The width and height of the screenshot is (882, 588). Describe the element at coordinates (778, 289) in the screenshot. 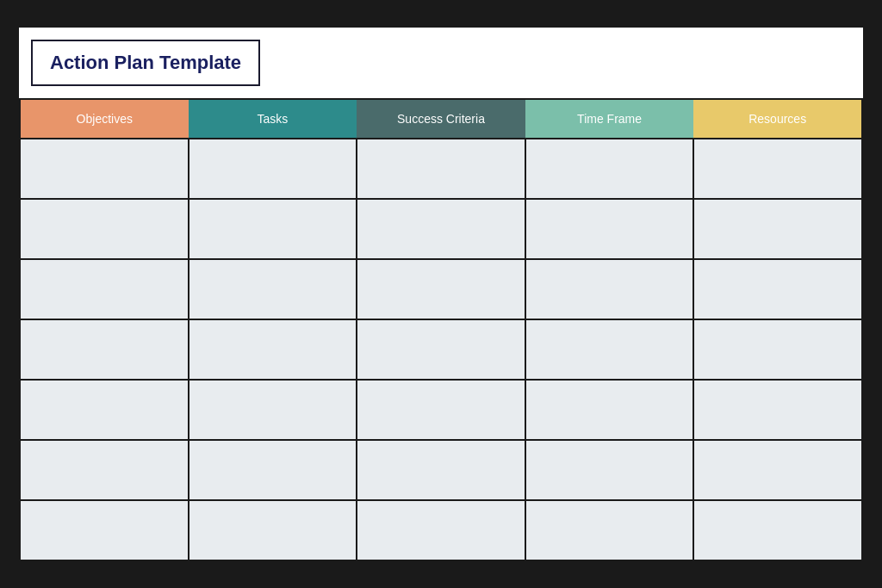

I see `table-row-2-col-resources` at that location.